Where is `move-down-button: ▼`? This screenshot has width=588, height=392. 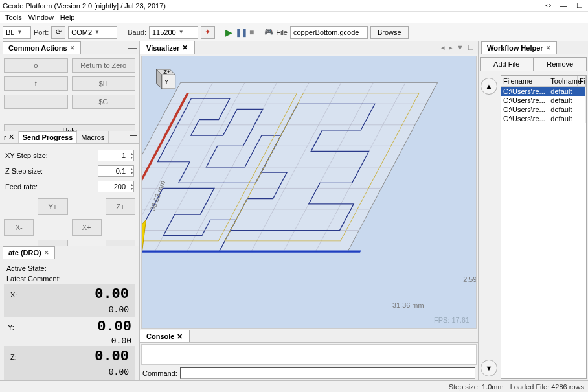
move-down-button: ▼ is located at coordinates (489, 368).